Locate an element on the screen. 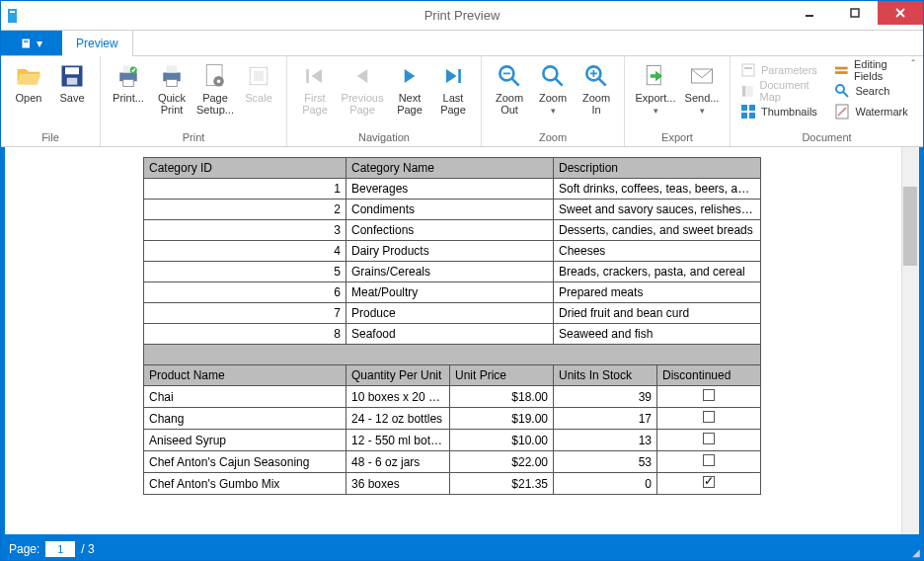 The image size is (924, 561). table-row: 5Grains/CerealsBreads, crackers, pasta, … is located at coordinates (452, 273).